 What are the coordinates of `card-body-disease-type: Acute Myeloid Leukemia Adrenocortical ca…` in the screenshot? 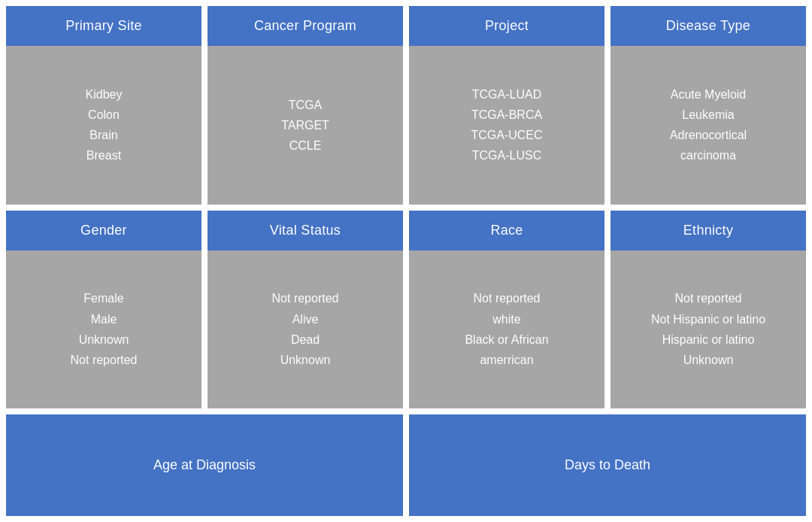 It's located at (708, 125).